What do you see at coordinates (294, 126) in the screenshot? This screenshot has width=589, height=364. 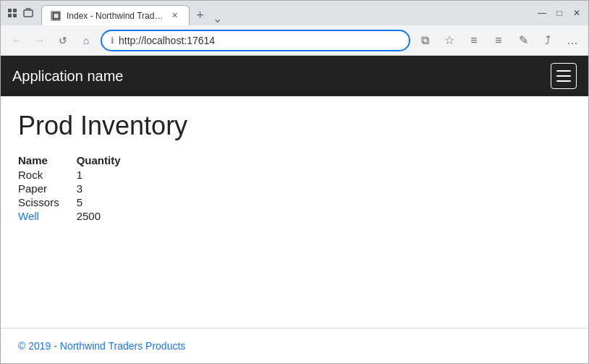 I see `page-heading: Prod Inventory` at bounding box center [294, 126].